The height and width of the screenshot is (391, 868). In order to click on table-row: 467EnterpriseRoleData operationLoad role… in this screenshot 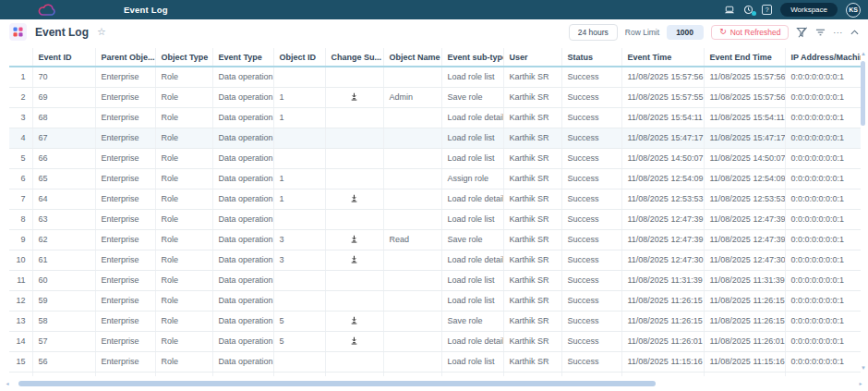, I will do `click(435, 138)`.